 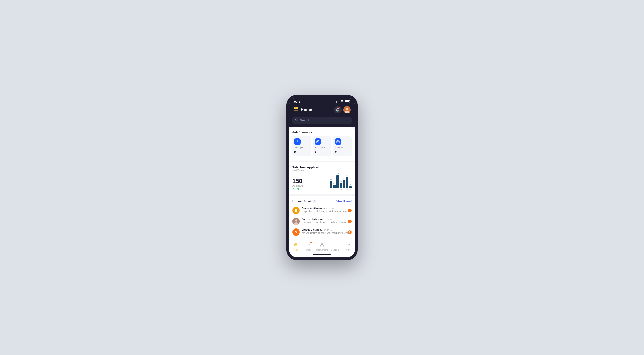 I want to click on email-item-0: B Brooklyn Simmons 13:45 am I hope this …, so click(x=322, y=210).